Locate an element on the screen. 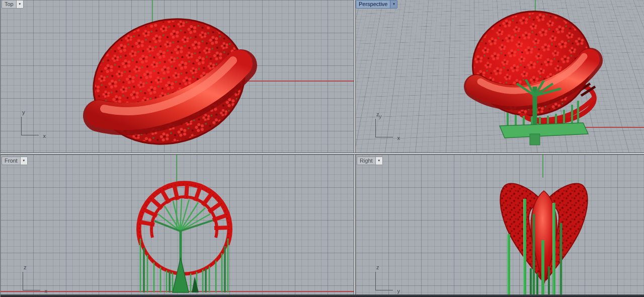 This screenshot has width=644, height=297. viewport-title-front: Front ▼ is located at coordinates (15, 161).